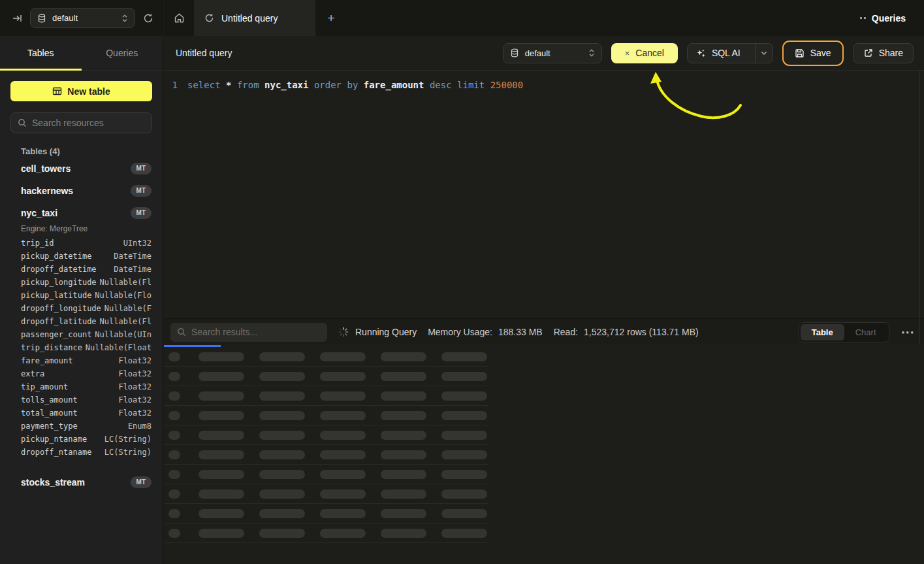 The image size is (924, 564). I want to click on sql-token: desc limit, so click(460, 85).